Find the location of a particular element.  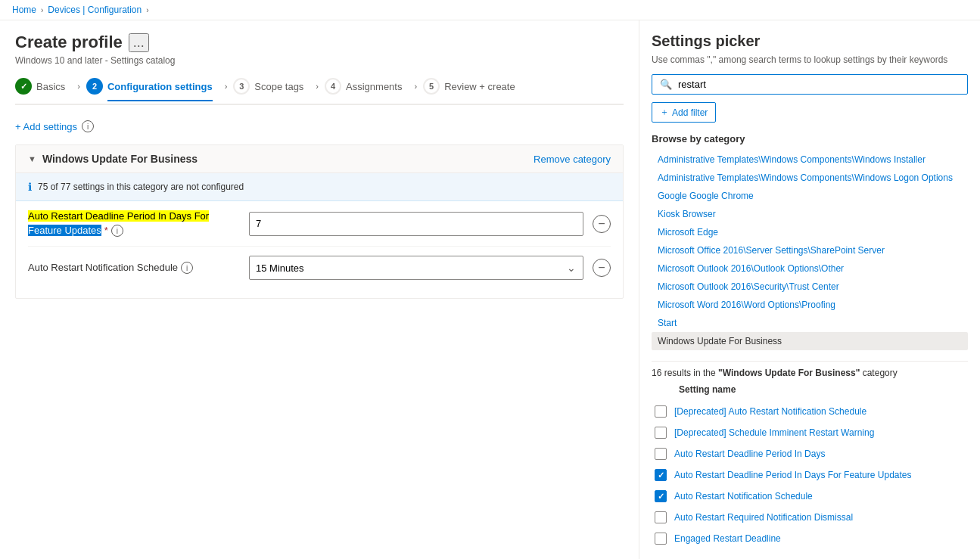

search-input is located at coordinates (819, 85).